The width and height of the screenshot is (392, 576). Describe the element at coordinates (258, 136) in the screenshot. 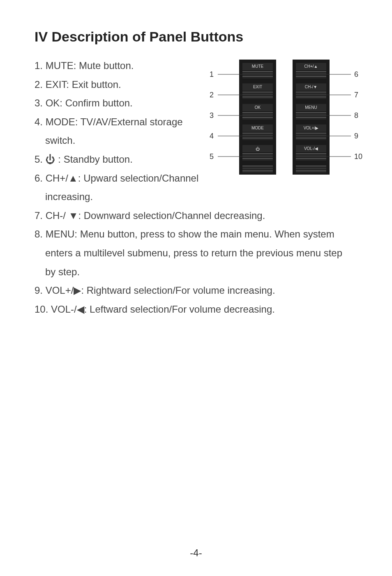

I see `mode-button` at that location.